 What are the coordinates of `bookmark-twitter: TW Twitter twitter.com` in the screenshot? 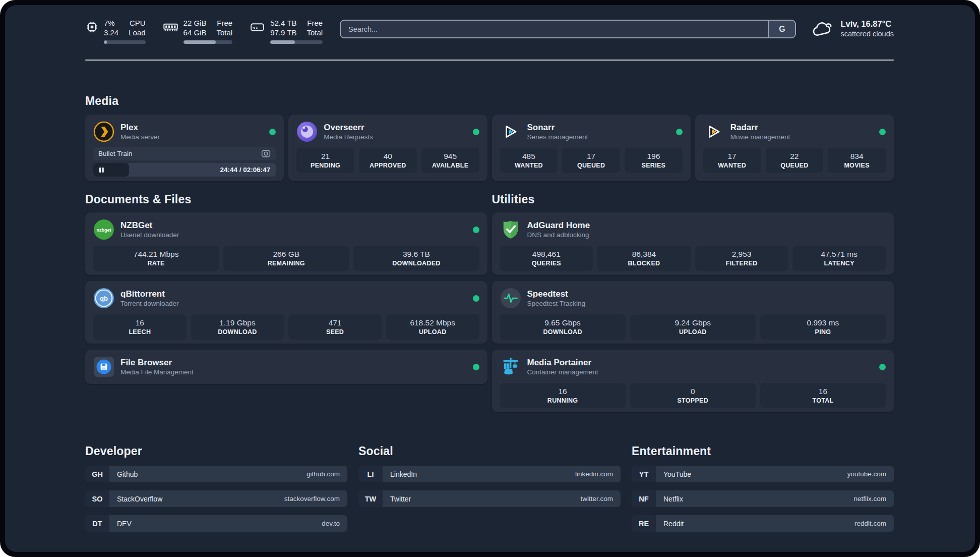 It's located at (489, 498).